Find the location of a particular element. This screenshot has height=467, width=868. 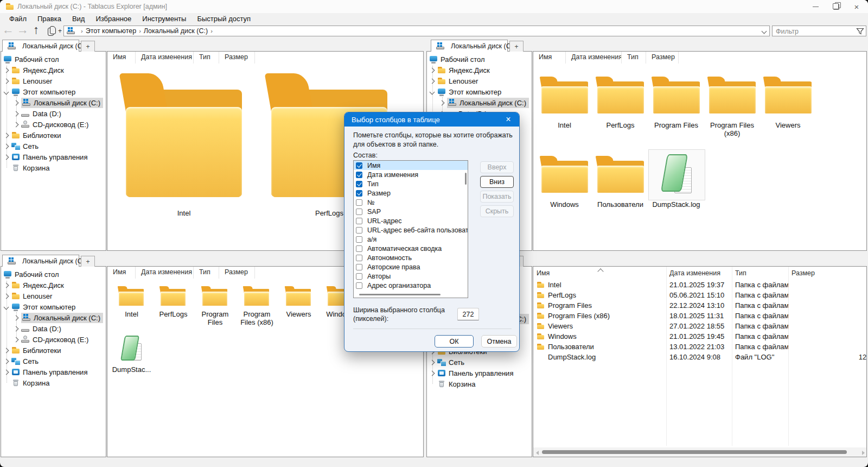

file-label: Program Files is located at coordinates (676, 125).